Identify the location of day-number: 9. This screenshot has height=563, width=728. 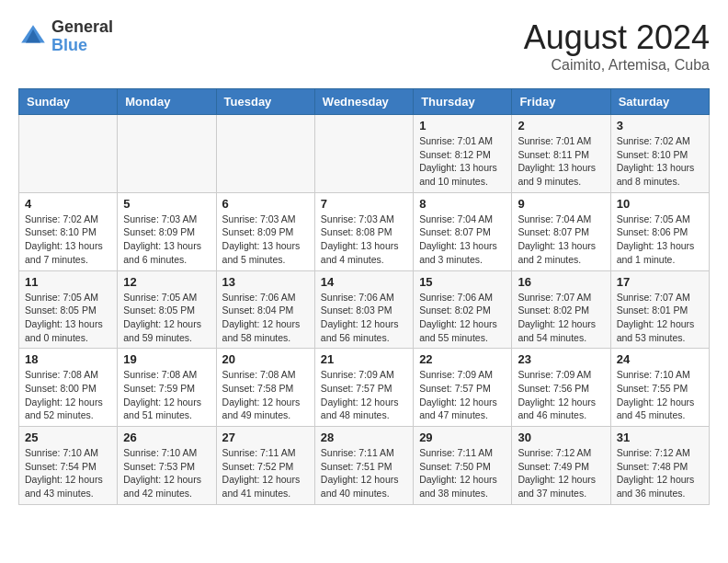
(561, 204).